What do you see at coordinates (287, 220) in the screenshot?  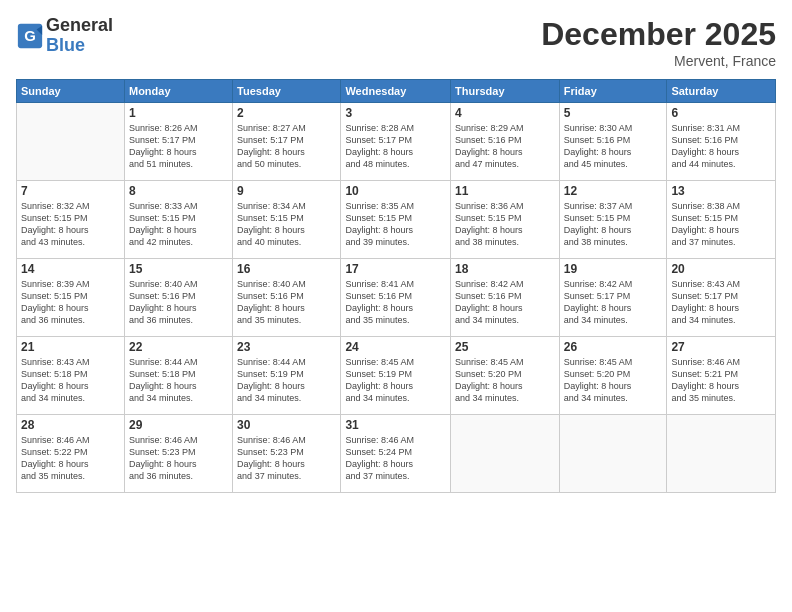 I see `calendar-cell: 9Sunrise: 8:34 AMSunset: 5:15 PMDaylight…` at bounding box center [287, 220].